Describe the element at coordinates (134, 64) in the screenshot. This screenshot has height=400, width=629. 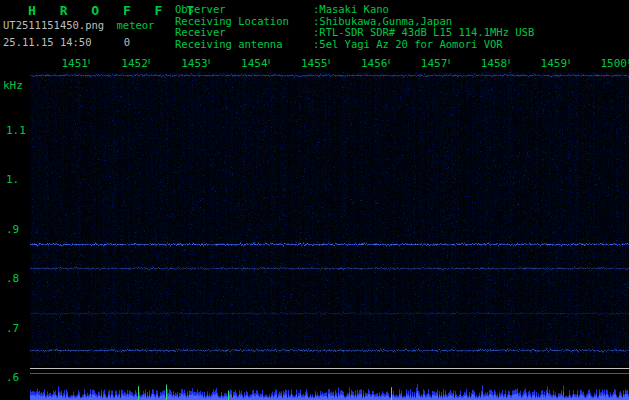
I see `time-tick-text: 1452` at that location.